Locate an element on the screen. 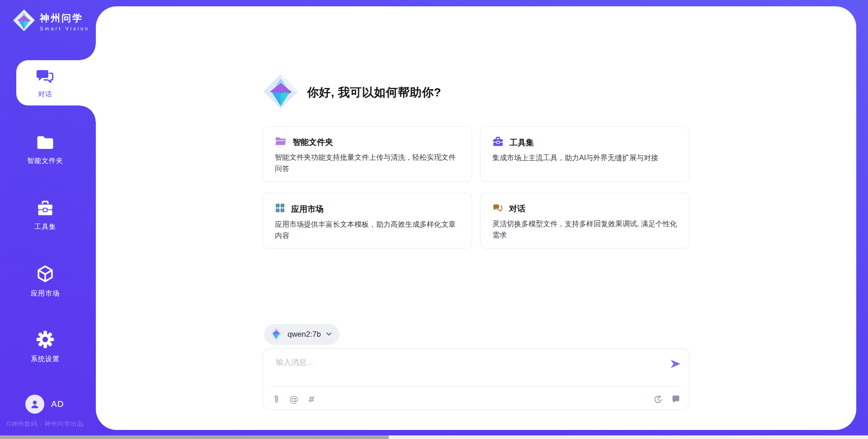  greeting-text: 你好, 我可以如何帮助你? is located at coordinates (374, 92).